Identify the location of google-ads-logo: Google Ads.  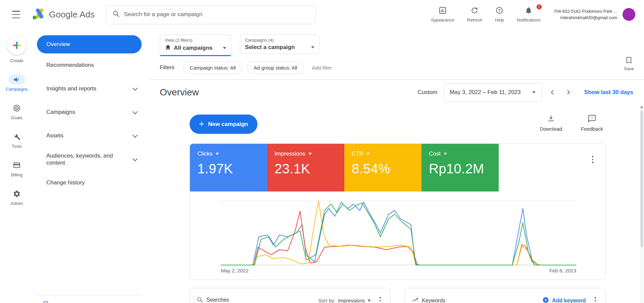
(63, 14).